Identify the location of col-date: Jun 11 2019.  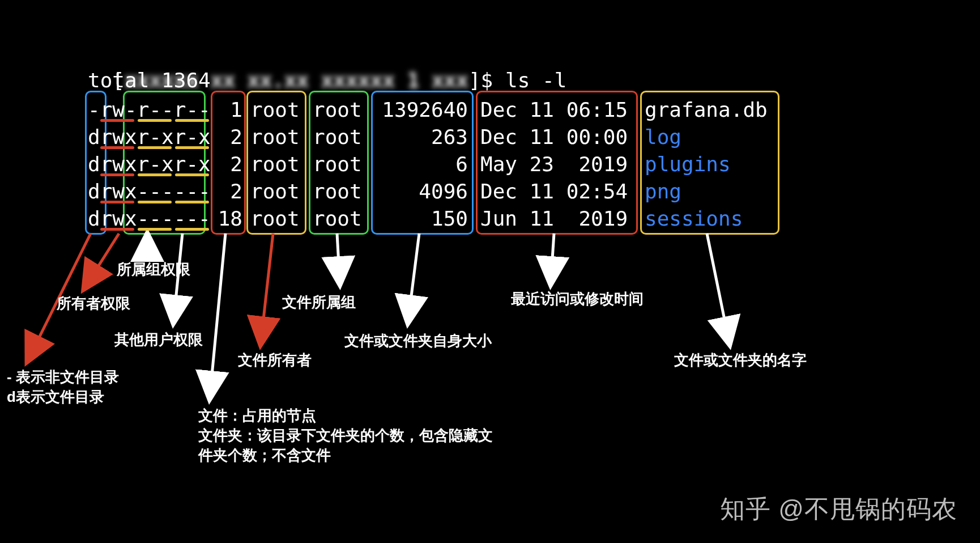
(554, 219).